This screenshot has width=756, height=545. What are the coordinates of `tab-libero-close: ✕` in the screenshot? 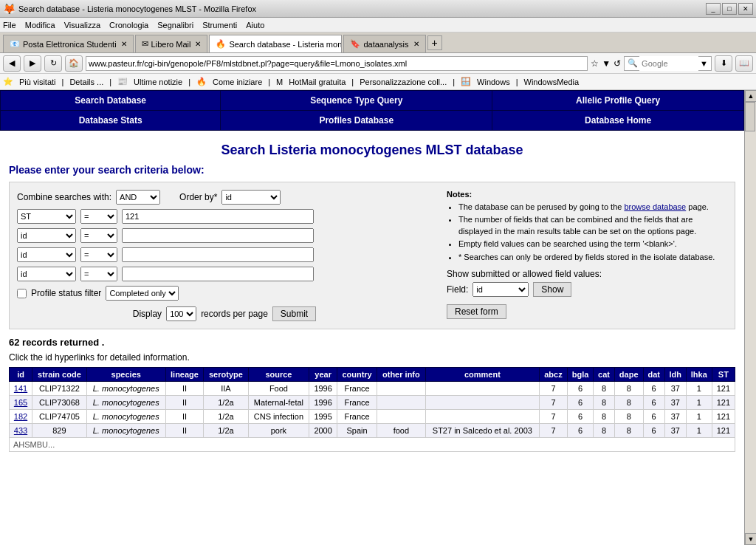 It's located at (198, 44).